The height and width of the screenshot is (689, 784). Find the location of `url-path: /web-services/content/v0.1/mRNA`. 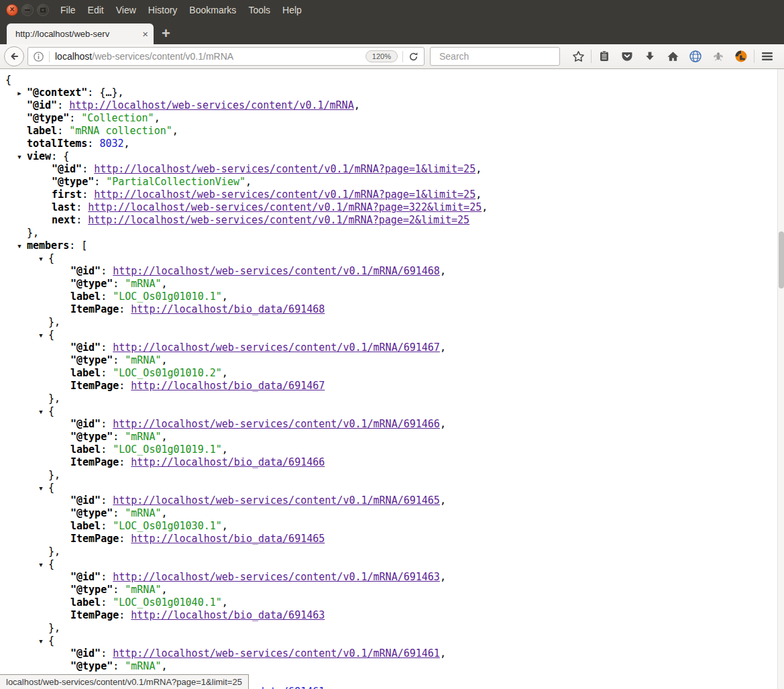

url-path: /web-services/content/v0.1/mRNA is located at coordinates (162, 56).